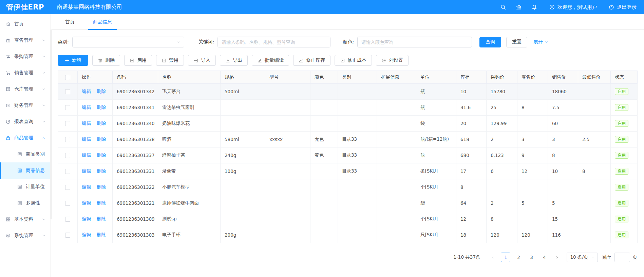  Describe the element at coordinates (25, 236) in the screenshot. I see `sidebar-item-系统管理: 系统管理` at that location.